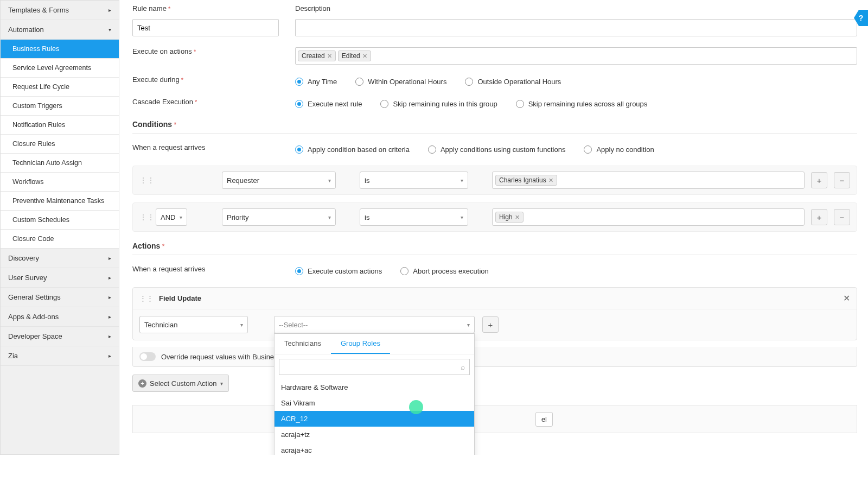 This screenshot has width=868, height=501. Describe the element at coordinates (214, 102) in the screenshot. I see `cascade-label: Cascade Execution` at that location.